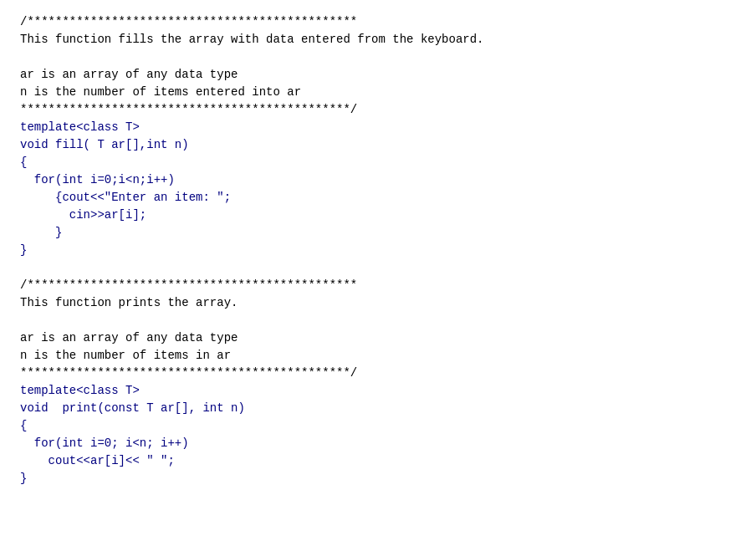 The width and height of the screenshot is (756, 546). Describe the element at coordinates (125, 197) in the screenshot. I see `code-line: {cout<<"Enter an item: ";` at that location.